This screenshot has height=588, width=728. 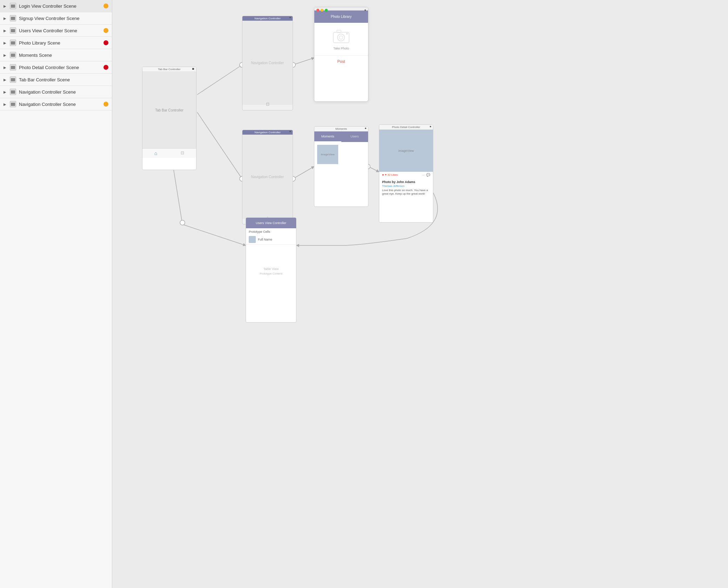 What do you see at coordinates (341, 48) in the screenshot?
I see `take-photo-label: Take Photo` at bounding box center [341, 48].